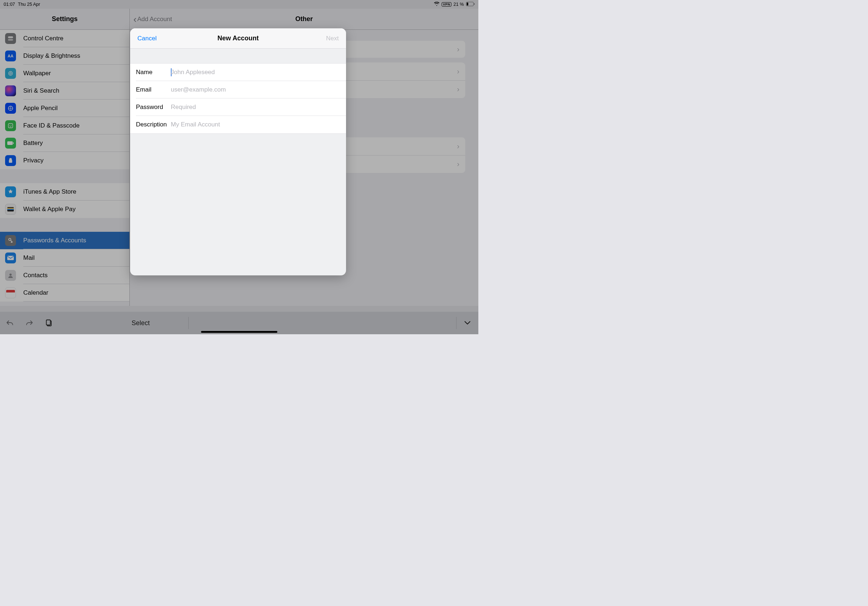 Image resolution: width=868 pixels, height=606 pixels. Describe the element at coordinates (238, 125) in the screenshot. I see `description-row: Description` at that location.